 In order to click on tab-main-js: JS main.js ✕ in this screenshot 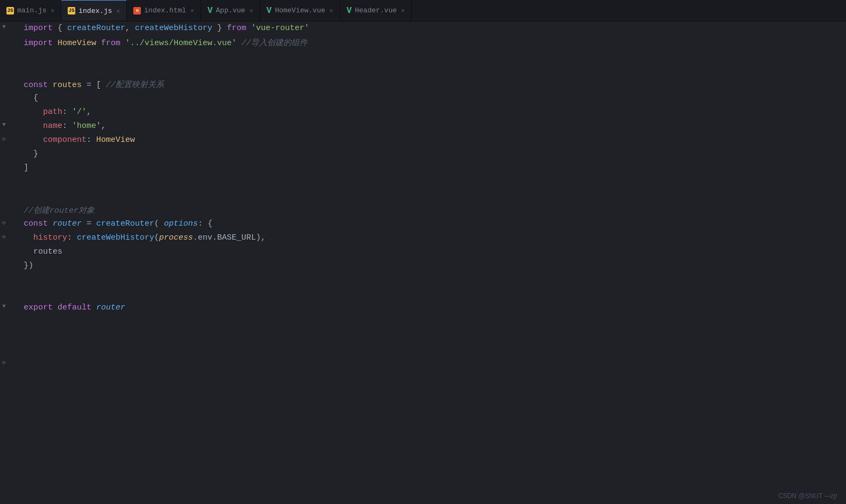, I will do `click(31, 11)`.